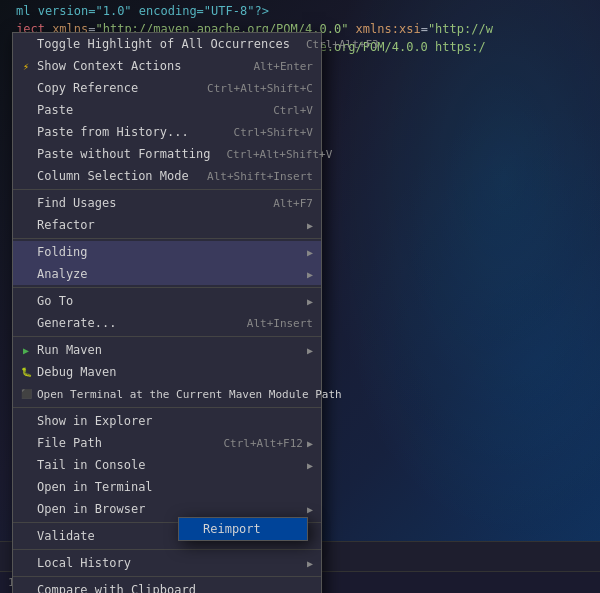  Describe the element at coordinates (243, 529) in the screenshot. I see `maven-reimport: Reimport` at that location.